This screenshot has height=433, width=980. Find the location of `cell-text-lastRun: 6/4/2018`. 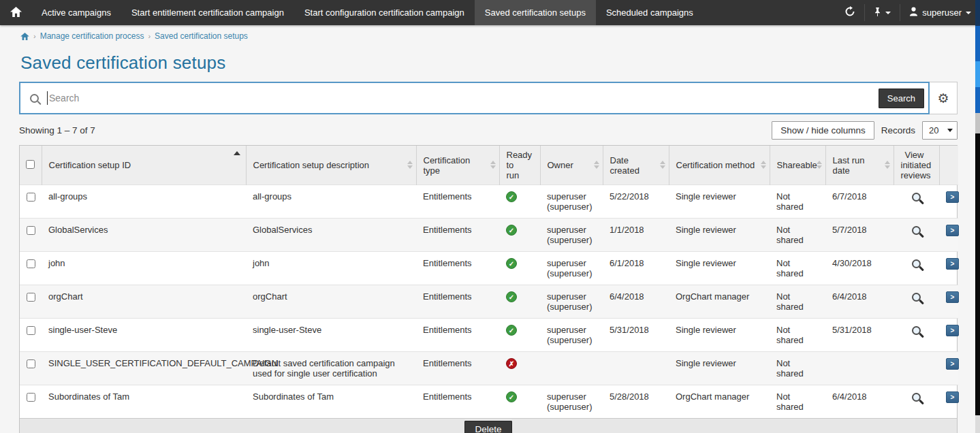

cell-text-lastRun: 6/4/2018 is located at coordinates (850, 396).